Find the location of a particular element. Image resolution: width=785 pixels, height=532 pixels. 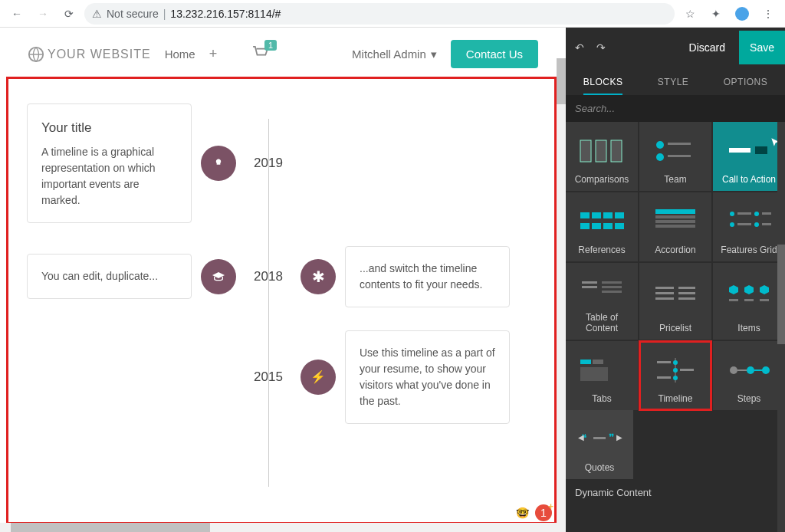

timeline-card: You can edit, duplicate... is located at coordinates (109, 276).